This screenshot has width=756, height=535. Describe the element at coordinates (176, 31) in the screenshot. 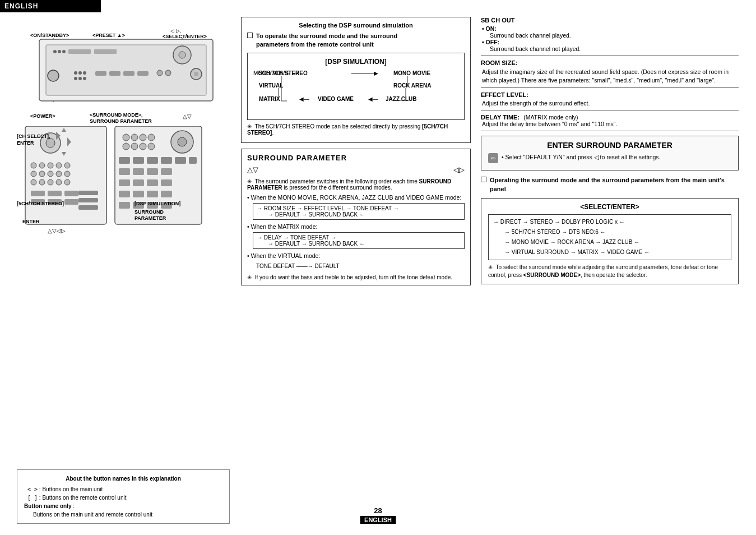

I see `label-triangles-top: ◁ ▷,` at that location.